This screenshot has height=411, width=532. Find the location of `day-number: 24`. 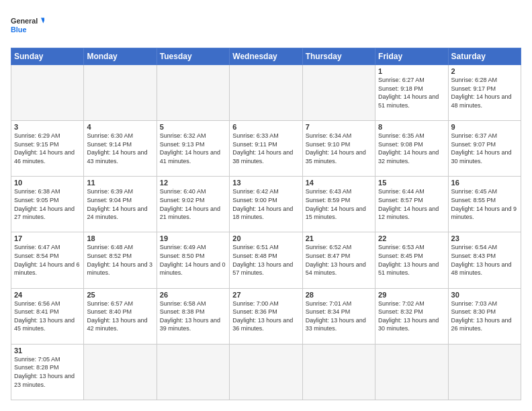

day-number: 24 is located at coordinates (47, 295).